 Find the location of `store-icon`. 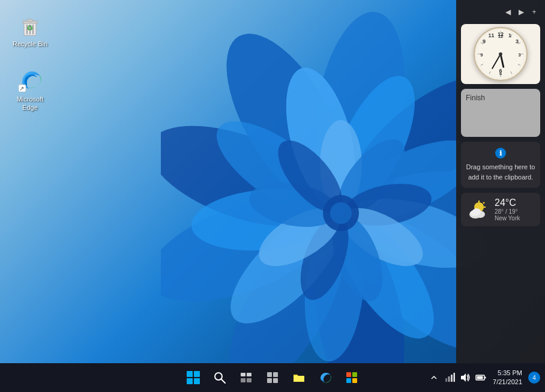

store-icon is located at coordinates (352, 378).